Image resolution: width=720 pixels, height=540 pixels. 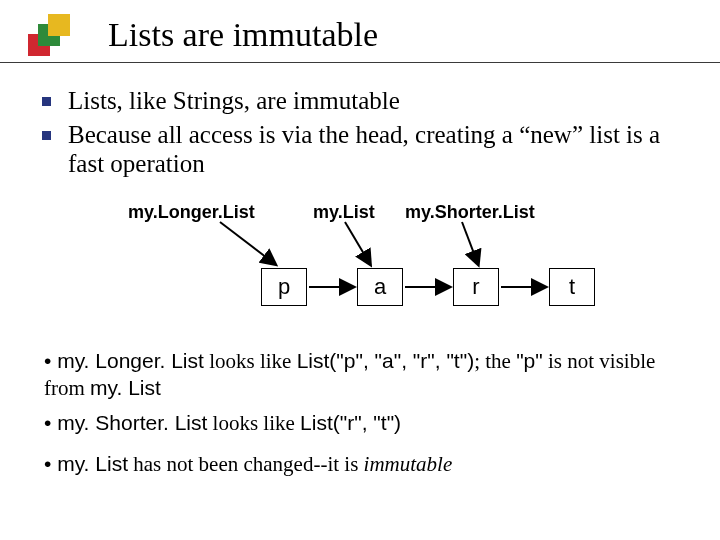 What do you see at coordinates (476, 287) in the screenshot?
I see `list-node: r` at bounding box center [476, 287].